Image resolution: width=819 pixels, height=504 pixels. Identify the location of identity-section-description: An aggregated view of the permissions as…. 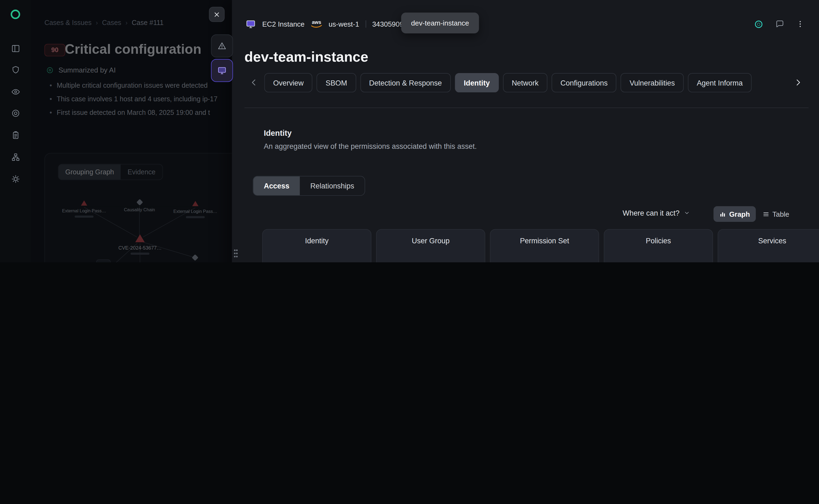
(370, 146).